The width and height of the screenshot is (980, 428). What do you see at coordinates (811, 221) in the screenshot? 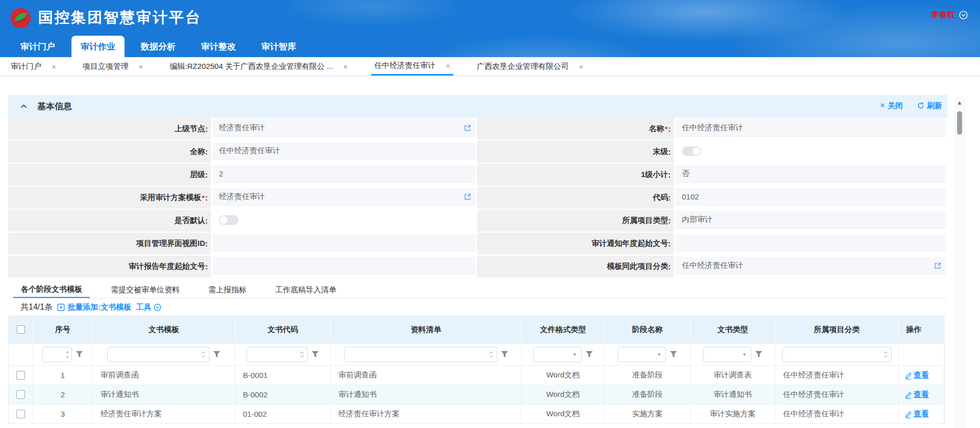
I see `field-project-type: 内部审计` at bounding box center [811, 221].